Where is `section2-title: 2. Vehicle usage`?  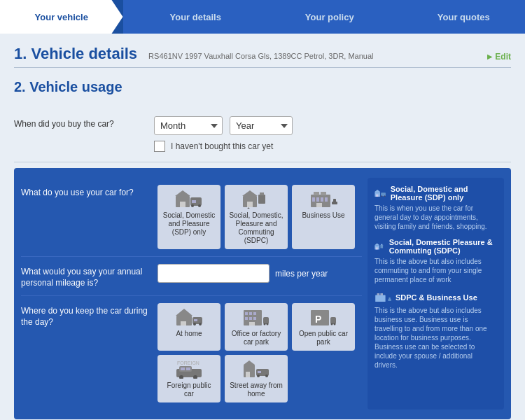
section2-title: 2. Vehicle usage is located at coordinates (262, 87).